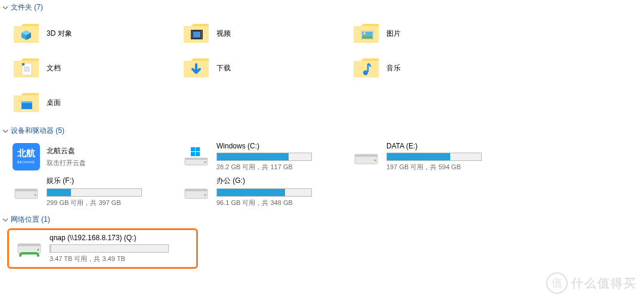  Describe the element at coordinates (432, 33) in the screenshot. I see `folder-pictures: 图片` at that location.